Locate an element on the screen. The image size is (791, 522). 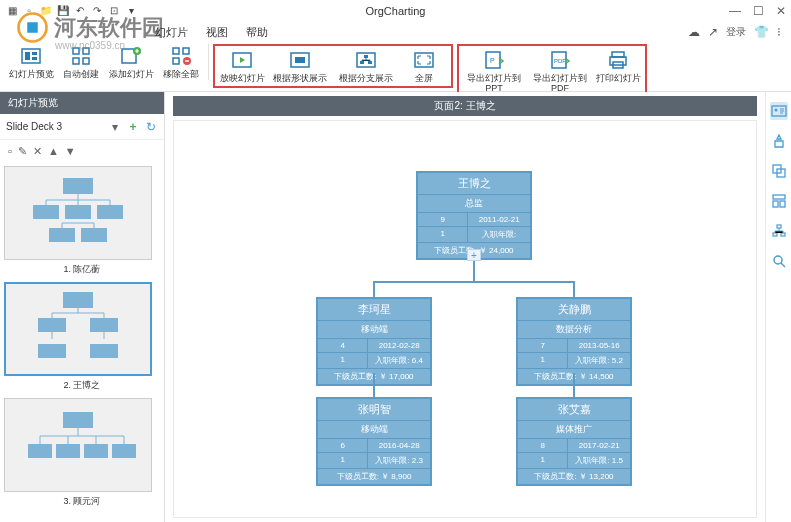
dropdown-icon: ▾ is located at coordinates (131, 11).